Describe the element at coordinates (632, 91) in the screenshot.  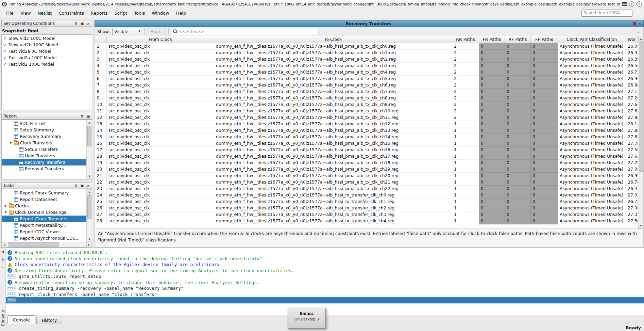
I see `cell-worst-slack: 27.17` at that location.